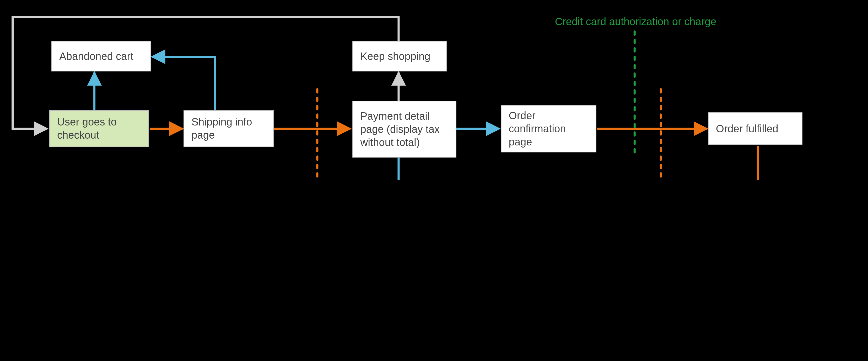 Image resolution: width=868 pixels, height=361 pixels. I want to click on node-payment-detail: Payment detail page (display tax without…, so click(404, 129).